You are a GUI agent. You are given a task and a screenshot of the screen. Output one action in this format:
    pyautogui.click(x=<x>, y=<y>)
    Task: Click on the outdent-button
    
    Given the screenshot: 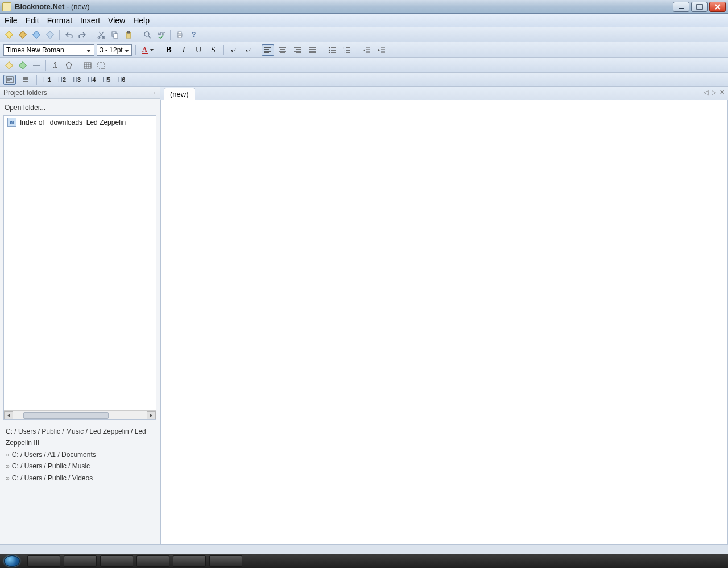 What is the action you would take?
    pyautogui.click(x=367, y=50)
    